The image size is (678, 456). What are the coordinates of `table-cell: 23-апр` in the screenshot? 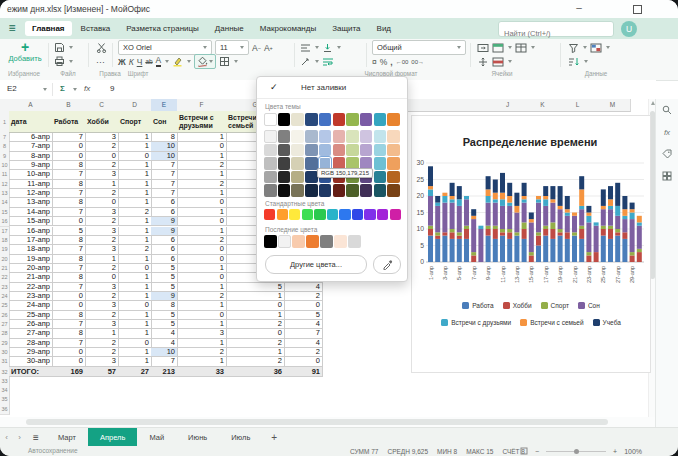 It's located at (31, 296).